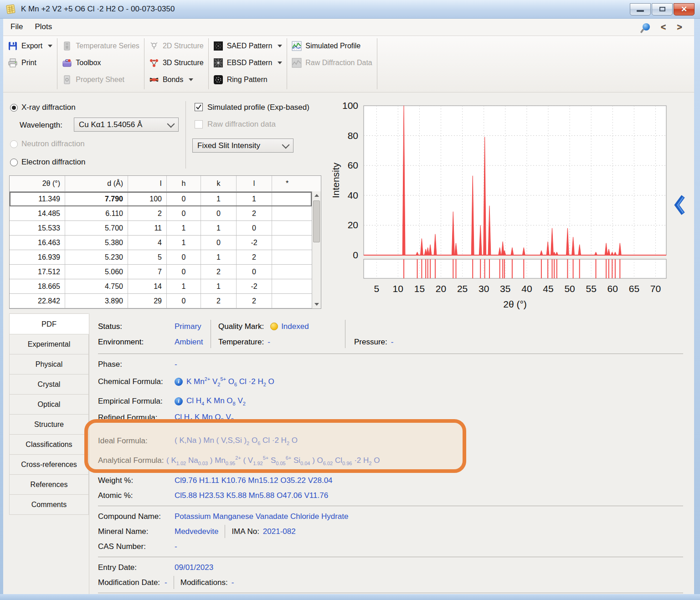 This screenshot has height=600, width=700. What do you see at coordinates (14, 162) in the screenshot?
I see `electron-diffraction-radio` at bounding box center [14, 162].